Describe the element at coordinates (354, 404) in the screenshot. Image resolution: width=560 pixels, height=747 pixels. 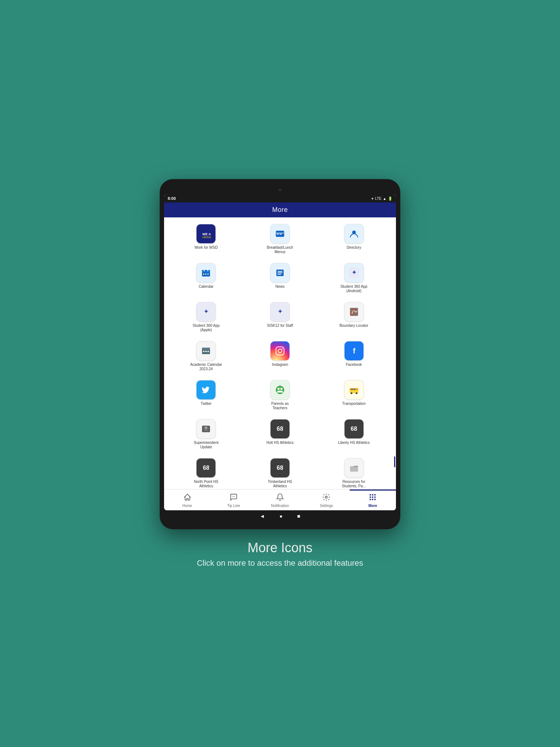
I see `transportation-label: Transportation` at that location.